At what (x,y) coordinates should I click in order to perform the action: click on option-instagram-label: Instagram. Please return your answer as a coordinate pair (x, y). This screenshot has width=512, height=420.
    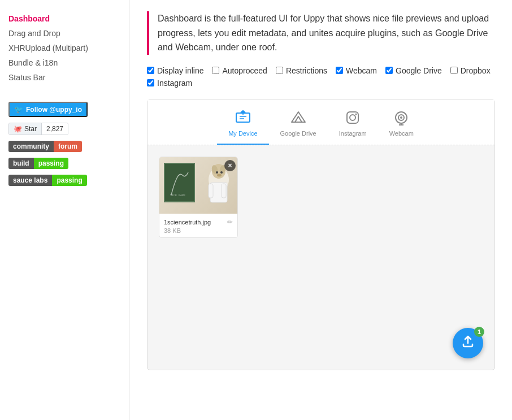
    Looking at the image, I should click on (175, 83).